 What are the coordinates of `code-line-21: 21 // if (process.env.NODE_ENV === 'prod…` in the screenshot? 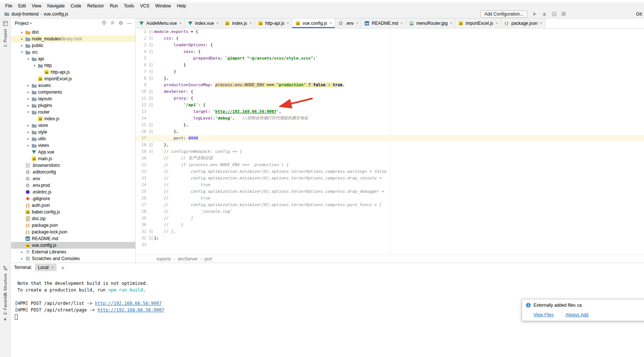 It's located at (390, 165).